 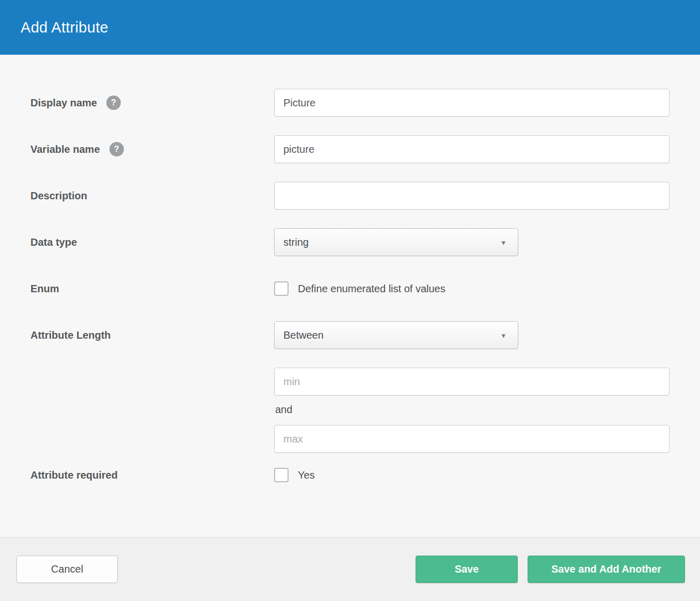 What do you see at coordinates (396, 335) in the screenshot?
I see `attribute-length-select: Between ▾` at bounding box center [396, 335].